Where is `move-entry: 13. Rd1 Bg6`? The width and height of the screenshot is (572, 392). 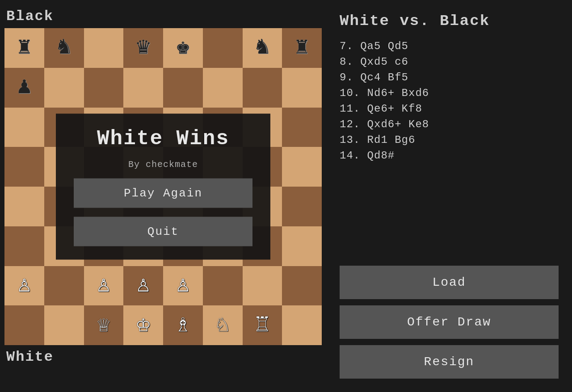 move-entry: 13. Rd1 Bg6 is located at coordinates (449, 140).